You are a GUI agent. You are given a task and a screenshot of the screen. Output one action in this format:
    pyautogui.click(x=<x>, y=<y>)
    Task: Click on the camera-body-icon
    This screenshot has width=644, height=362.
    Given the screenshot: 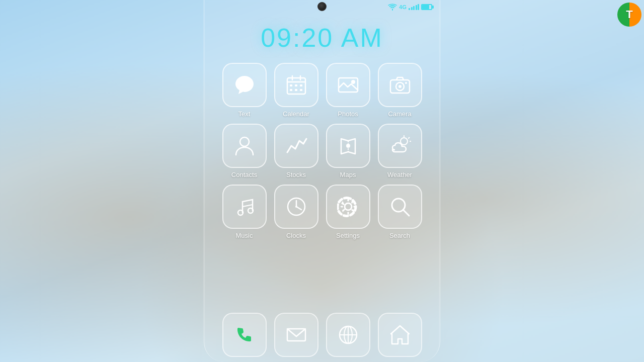 What is the action you would take?
    pyautogui.click(x=400, y=85)
    